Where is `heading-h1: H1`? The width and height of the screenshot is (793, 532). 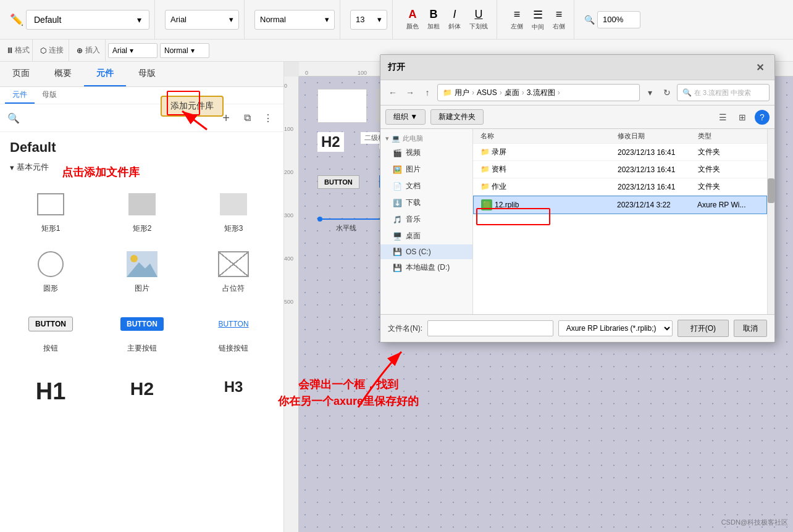
heading-h1: H1 is located at coordinates (51, 391).